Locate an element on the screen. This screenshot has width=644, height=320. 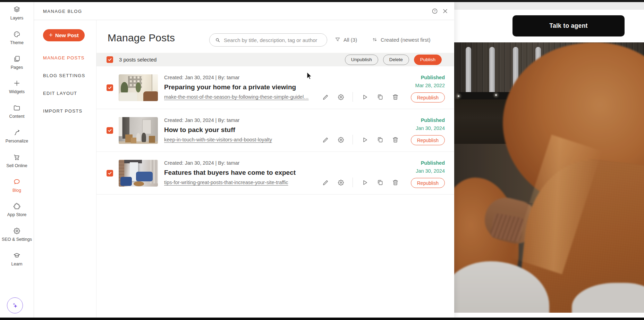
talk-to-agent-button: Talk to agent is located at coordinates (568, 26).